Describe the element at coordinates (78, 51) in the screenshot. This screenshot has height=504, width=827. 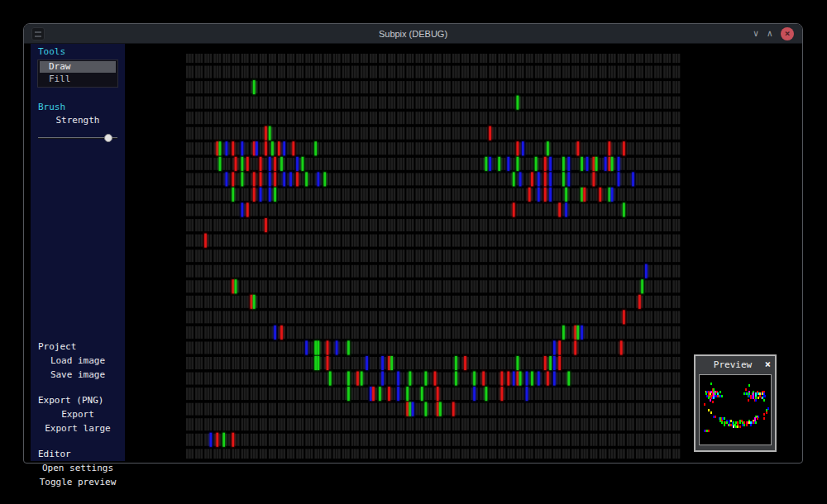
I see `tools-header: Tools` at that location.